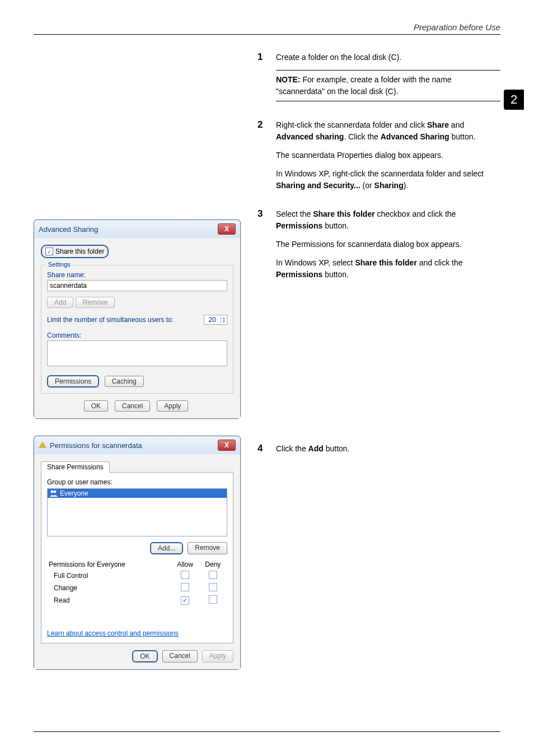 The image size is (534, 756). What do you see at coordinates (137, 553) in the screenshot?
I see `permissions-dialog: Permissions for scannerdata X Share Perm…` at bounding box center [137, 553].